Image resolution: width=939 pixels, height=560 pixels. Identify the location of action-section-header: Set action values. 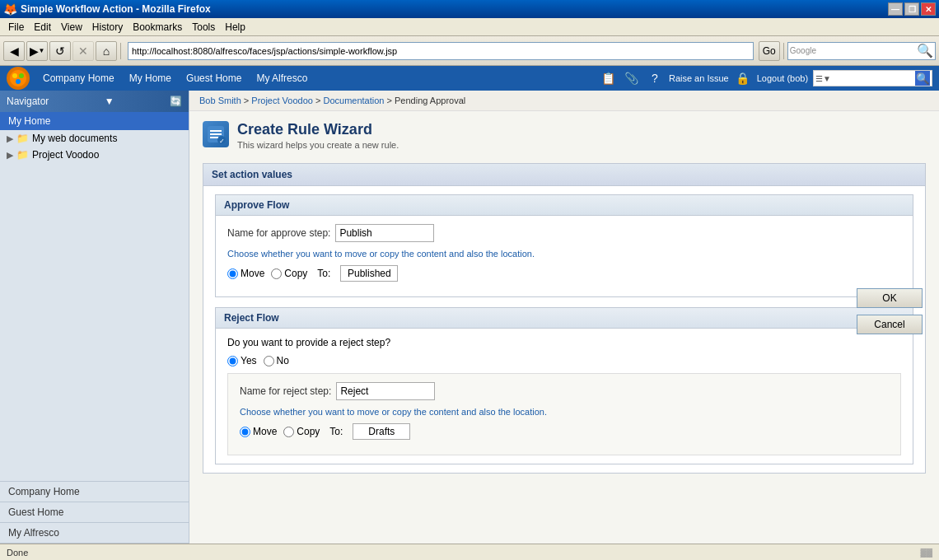
(564, 175).